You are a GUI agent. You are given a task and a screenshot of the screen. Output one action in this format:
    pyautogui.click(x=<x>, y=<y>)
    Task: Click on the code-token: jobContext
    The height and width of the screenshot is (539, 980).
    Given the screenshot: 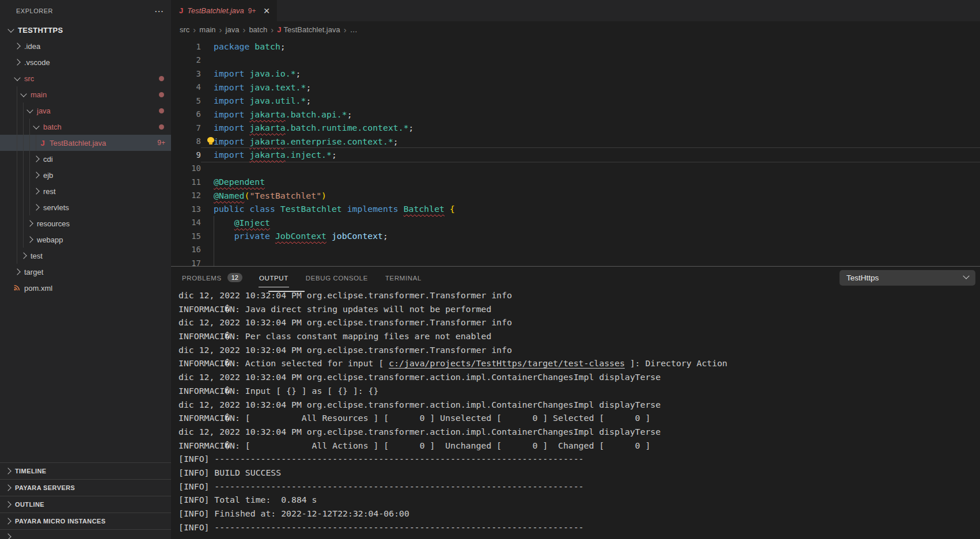 What is the action you would take?
    pyautogui.click(x=357, y=236)
    